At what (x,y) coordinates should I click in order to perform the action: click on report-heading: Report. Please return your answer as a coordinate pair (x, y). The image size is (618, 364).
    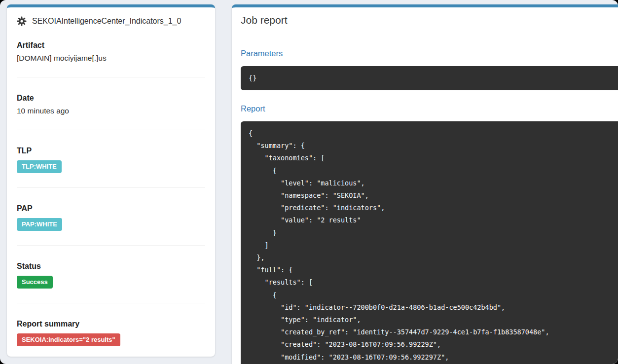
    Looking at the image, I should click on (429, 109).